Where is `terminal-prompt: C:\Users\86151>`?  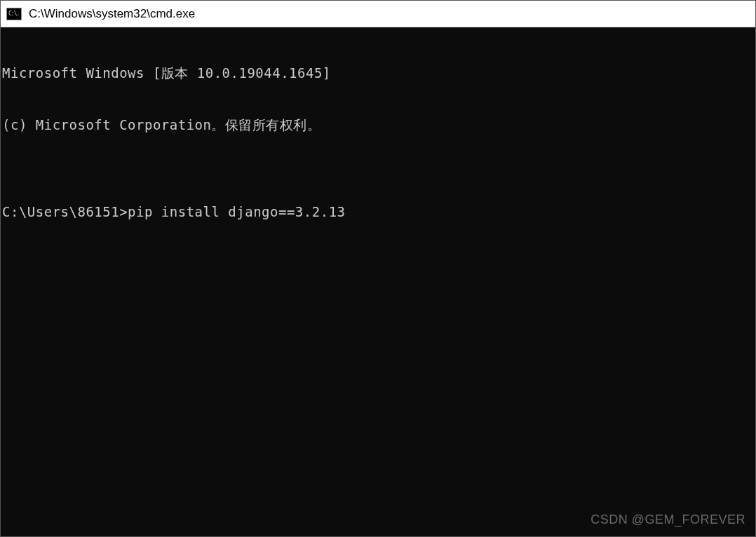
terminal-prompt: C:\Users\86151> is located at coordinates (65, 212).